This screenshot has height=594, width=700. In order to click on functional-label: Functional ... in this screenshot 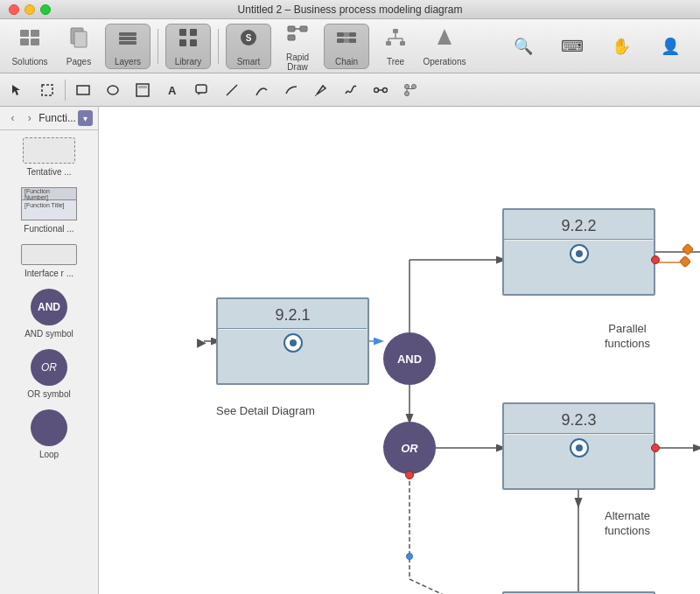, I will do `click(49, 229)`.